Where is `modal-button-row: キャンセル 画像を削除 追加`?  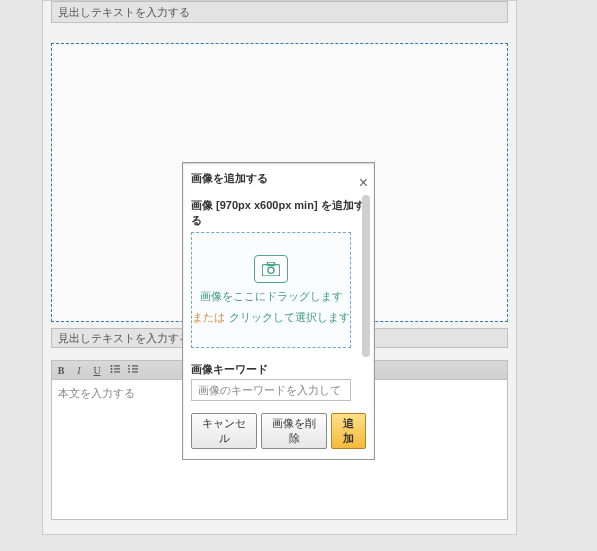 modal-button-row: キャンセル 画像を削除 追加 is located at coordinates (278, 431).